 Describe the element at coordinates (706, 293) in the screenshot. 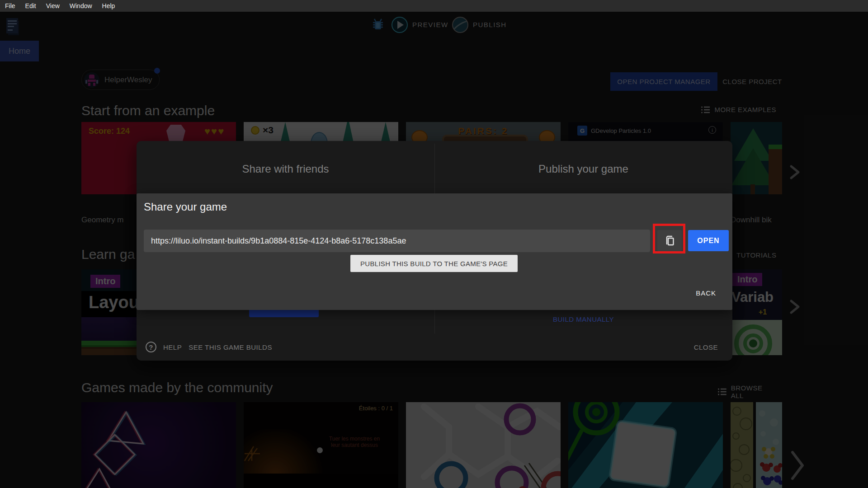

I see `back-button: BACK` at that location.